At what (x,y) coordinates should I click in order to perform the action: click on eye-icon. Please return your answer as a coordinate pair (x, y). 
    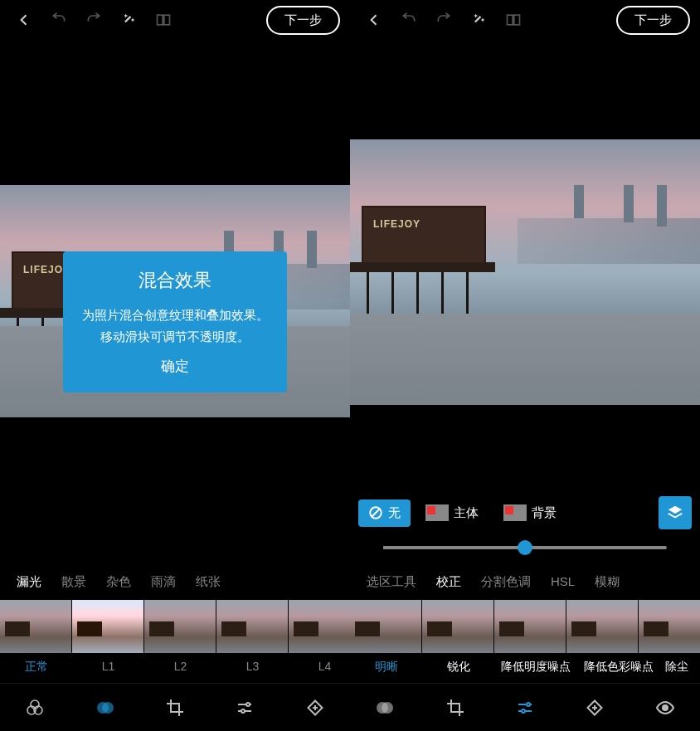
    Looking at the image, I should click on (665, 708).